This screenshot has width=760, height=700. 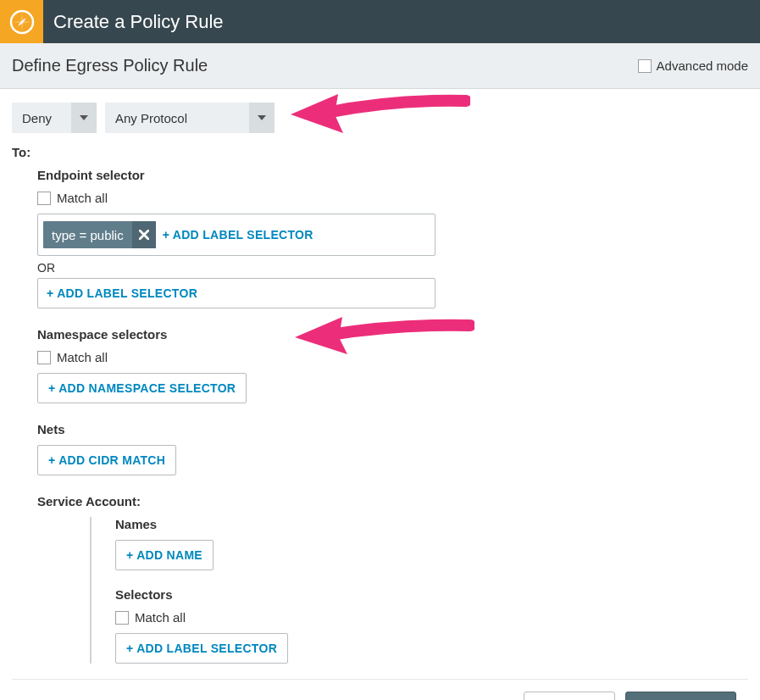 What do you see at coordinates (110, 66) in the screenshot?
I see `subheader-title: Define Egress Policy Rule` at bounding box center [110, 66].